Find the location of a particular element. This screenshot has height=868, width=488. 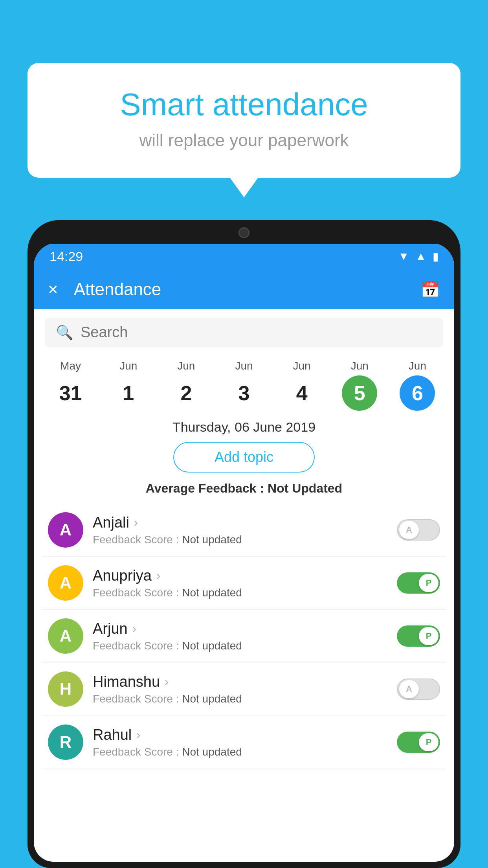

student-name: Rahul › is located at coordinates (240, 735).